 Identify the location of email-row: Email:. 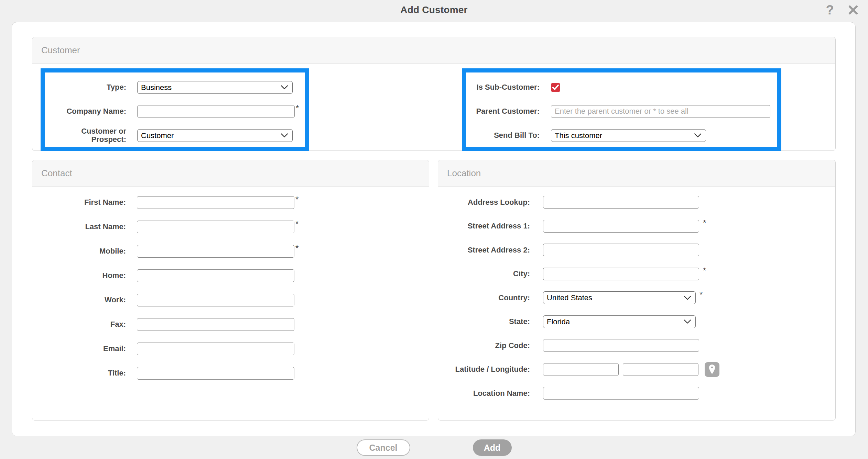
(230, 349).